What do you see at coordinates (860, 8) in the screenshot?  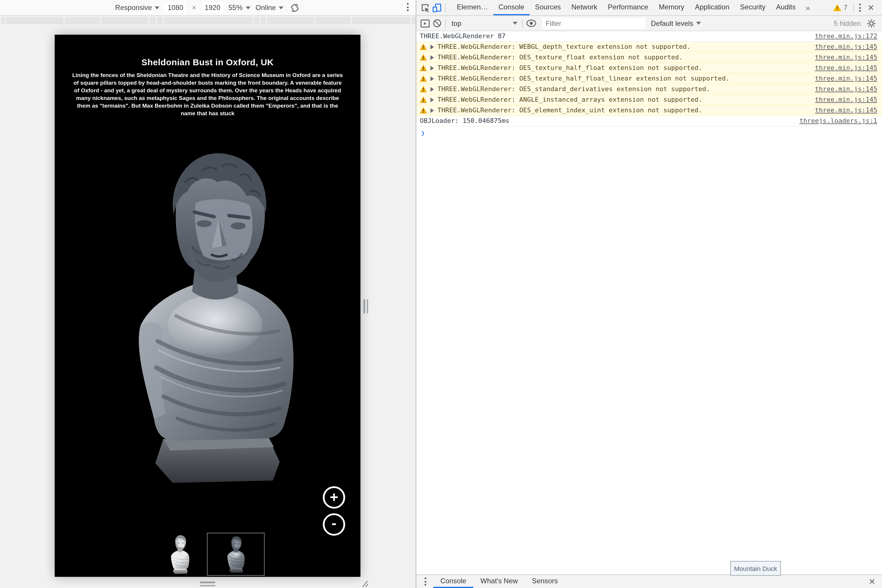 I see `devtools-menu-icon` at bounding box center [860, 8].